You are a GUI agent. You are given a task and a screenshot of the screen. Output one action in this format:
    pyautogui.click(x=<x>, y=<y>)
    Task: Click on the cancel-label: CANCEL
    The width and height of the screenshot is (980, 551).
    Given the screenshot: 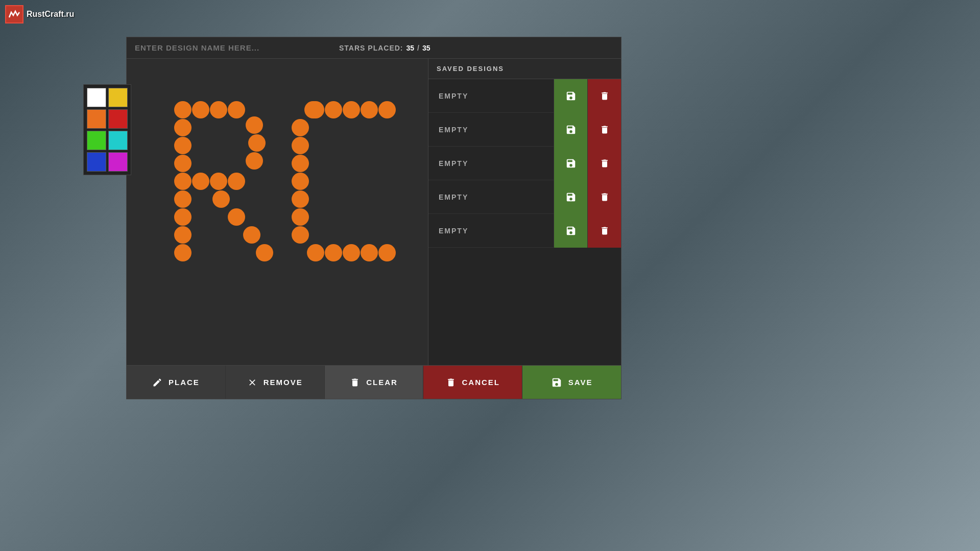 What is the action you would take?
    pyautogui.click(x=481, y=382)
    